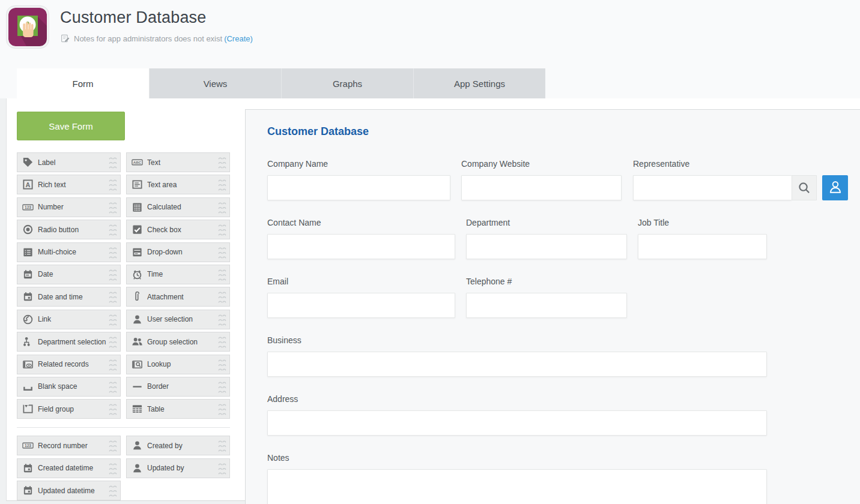 The image size is (860, 504). I want to click on palette-item-multi-choice: Multi-choice, so click(68, 252).